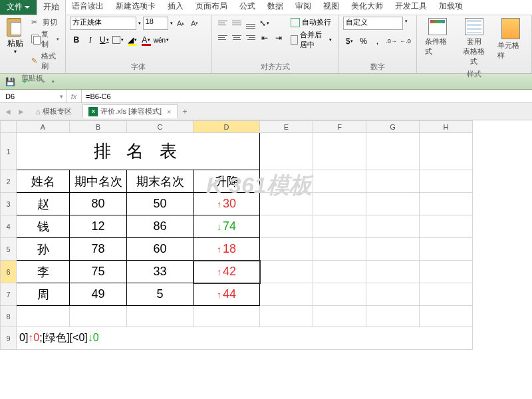 Image resolution: width=532 pixels, height=399 pixels. I want to click on bold-button: B, so click(76, 40).